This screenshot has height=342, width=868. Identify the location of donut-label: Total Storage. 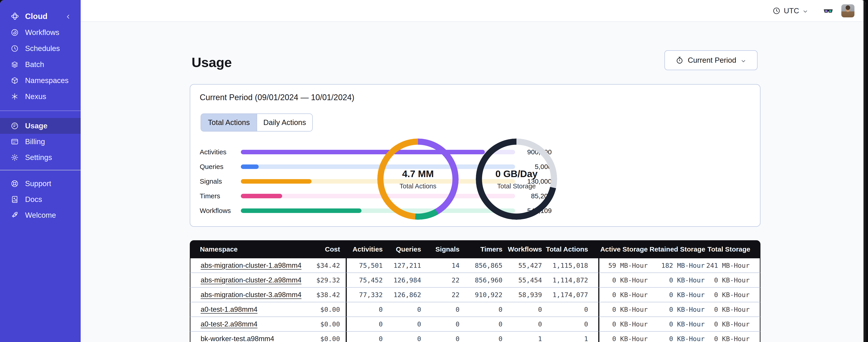
(517, 186).